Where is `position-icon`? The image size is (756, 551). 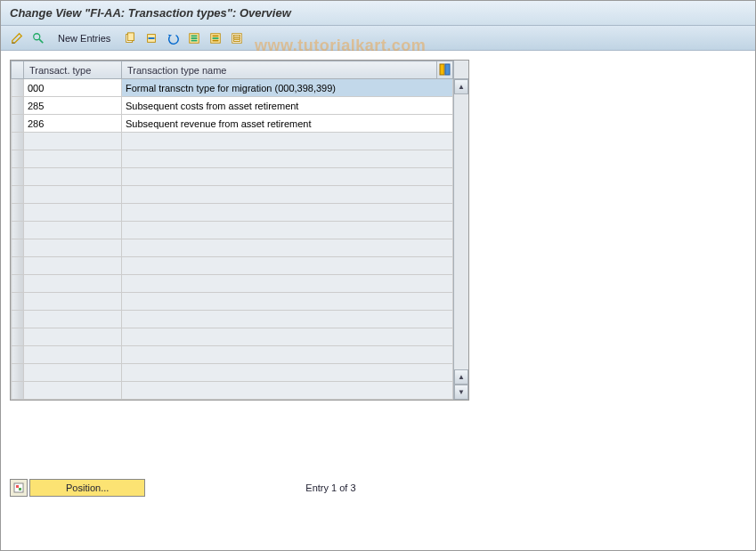
position-icon is located at coordinates (19, 488).